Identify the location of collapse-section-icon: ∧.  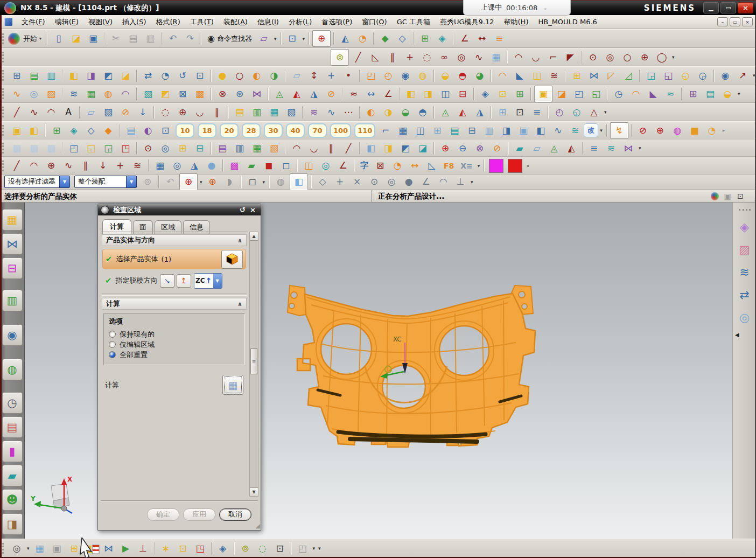
(240, 240).